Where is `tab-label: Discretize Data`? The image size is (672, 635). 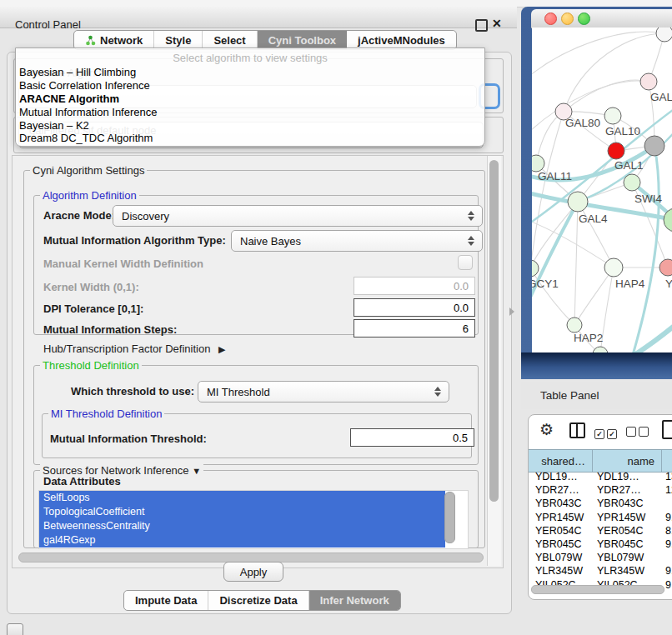 tab-label: Discretize Data is located at coordinates (258, 600).